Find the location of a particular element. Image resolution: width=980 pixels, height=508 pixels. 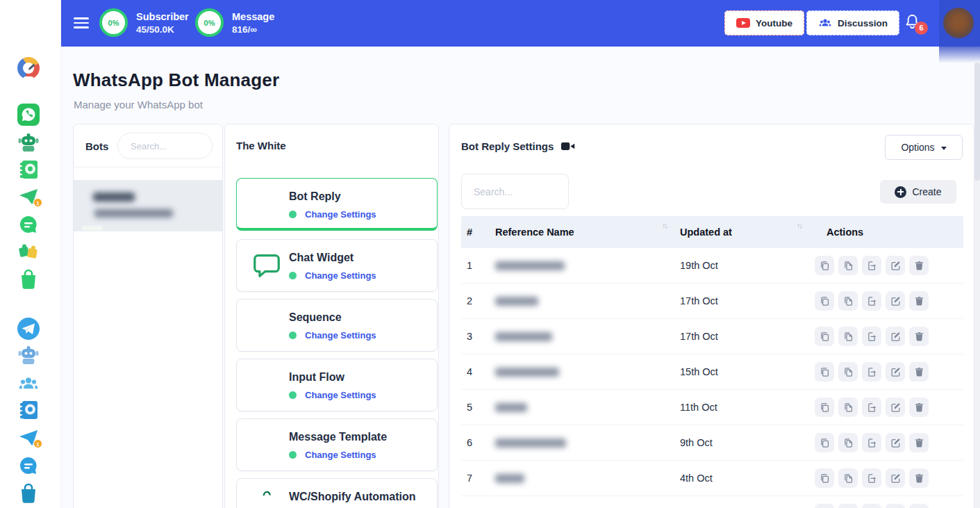

menu-card-wc-shopify-automation: WC/Shopify Automation Change Settings is located at coordinates (337, 493).